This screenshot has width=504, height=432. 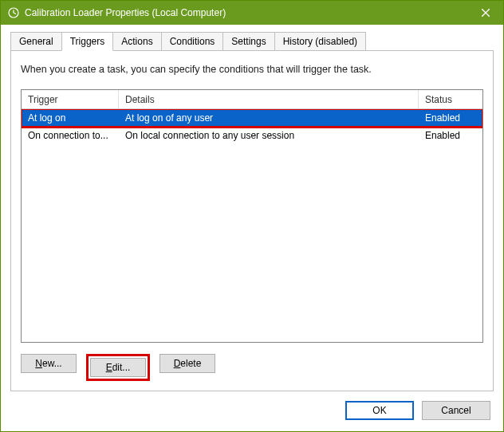 What do you see at coordinates (485, 13) in the screenshot?
I see `close-button` at bounding box center [485, 13].